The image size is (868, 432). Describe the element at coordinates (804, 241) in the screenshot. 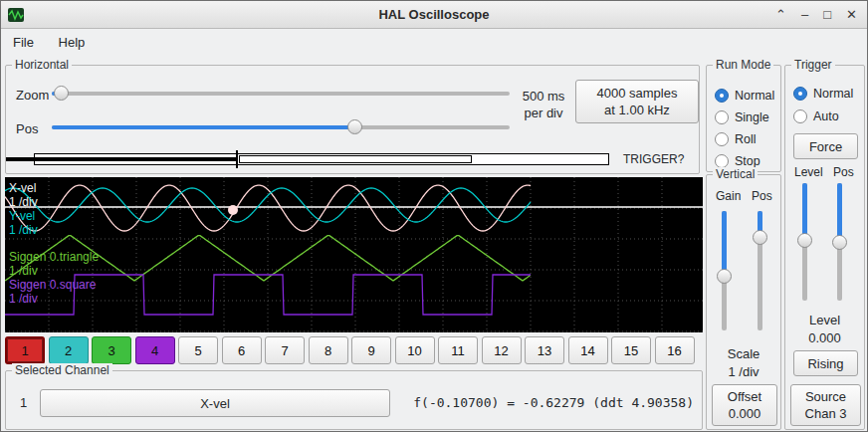

I see `trigger-level-slider-handle` at that location.